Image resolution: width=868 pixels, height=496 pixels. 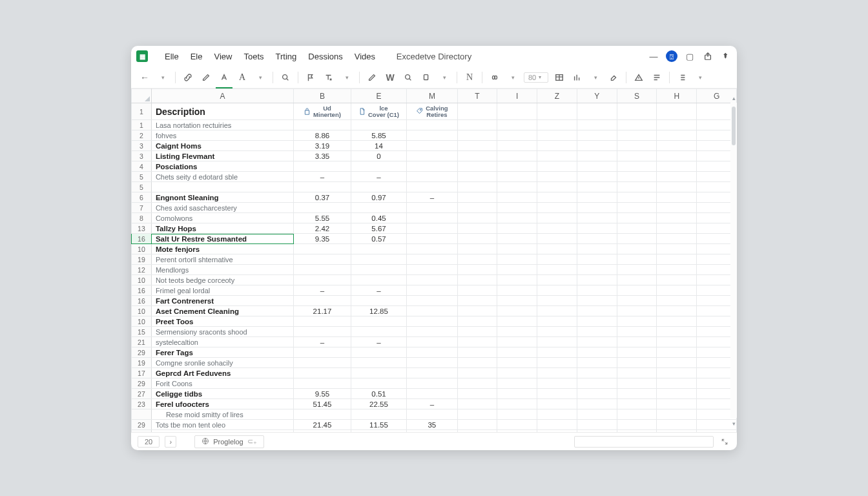 What do you see at coordinates (222, 218) in the screenshot?
I see `cell-A: Comolwons` at bounding box center [222, 218].